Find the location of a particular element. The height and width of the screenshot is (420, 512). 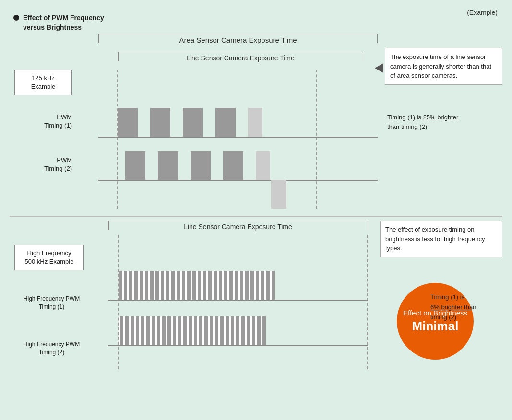

pwm1-bar4 is located at coordinates (226, 122).